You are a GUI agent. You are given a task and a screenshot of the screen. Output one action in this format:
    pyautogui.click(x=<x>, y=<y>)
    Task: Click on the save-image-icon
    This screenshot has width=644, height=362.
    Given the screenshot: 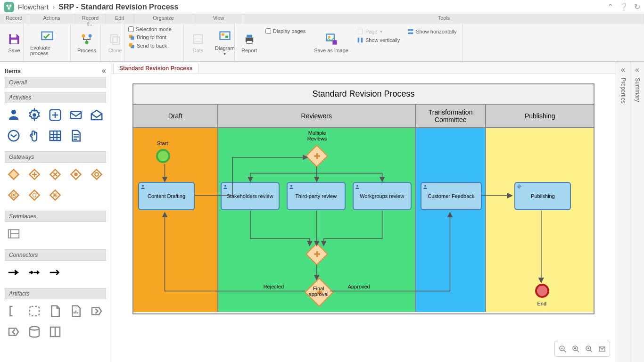 What is the action you would take?
    pyautogui.click(x=331, y=39)
    